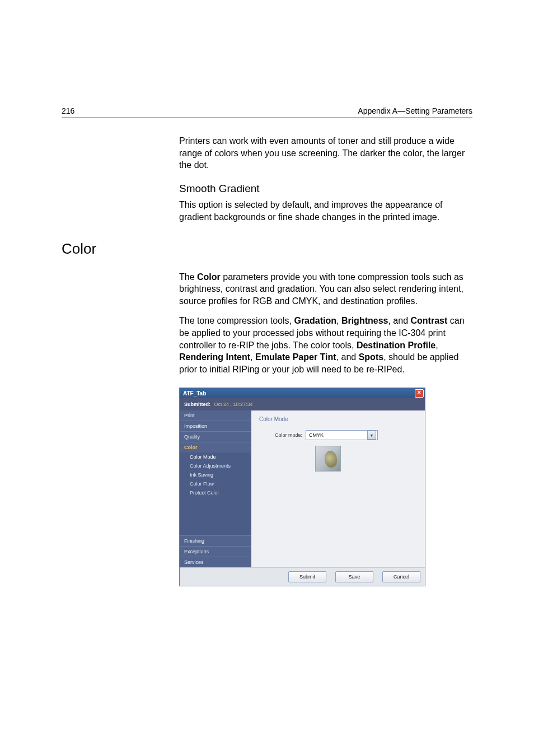  What do you see at coordinates (326, 211) in the screenshot?
I see `smooth-gradient-paragraph: This option is selected by default, and …` at bounding box center [326, 211].